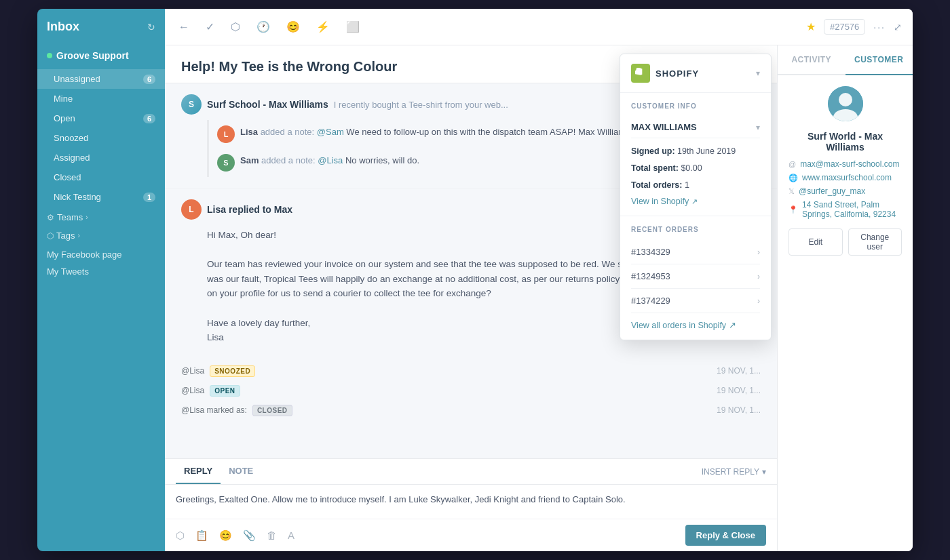 Image resolution: width=950 pixels, height=560 pixels. I want to click on globe-icon: 🌐, so click(793, 178).